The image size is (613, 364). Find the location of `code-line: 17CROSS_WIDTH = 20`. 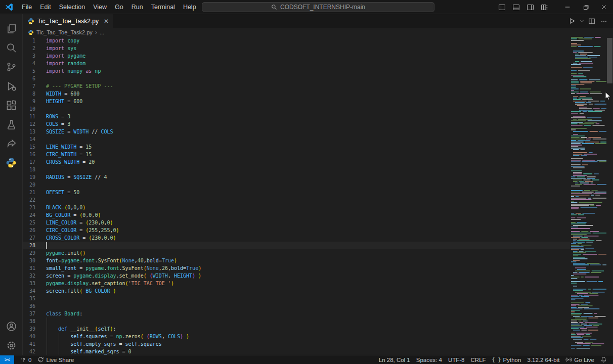

code-line: 17CROSS_WIDTH = 20 is located at coordinates (296, 162).